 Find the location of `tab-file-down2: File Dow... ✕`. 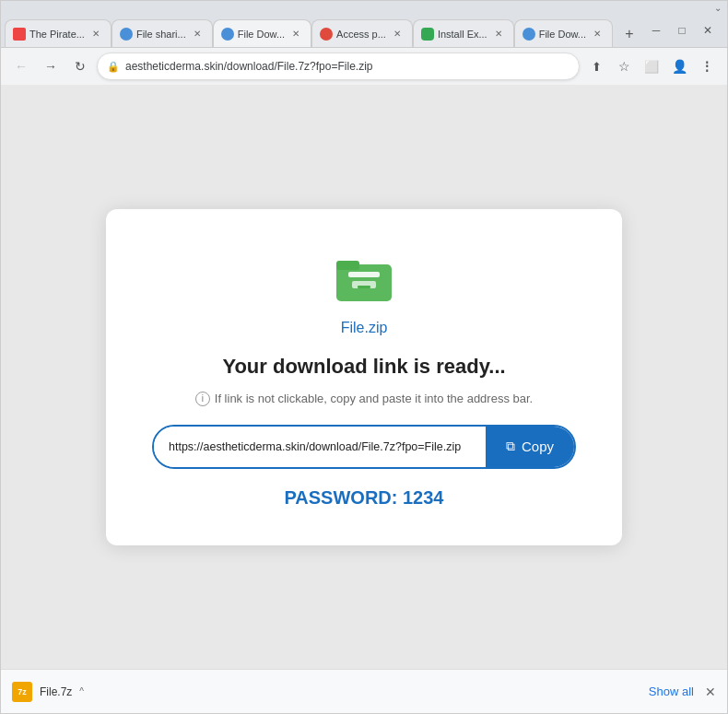

tab-file-down2: File Dow... ✕ is located at coordinates (564, 33).